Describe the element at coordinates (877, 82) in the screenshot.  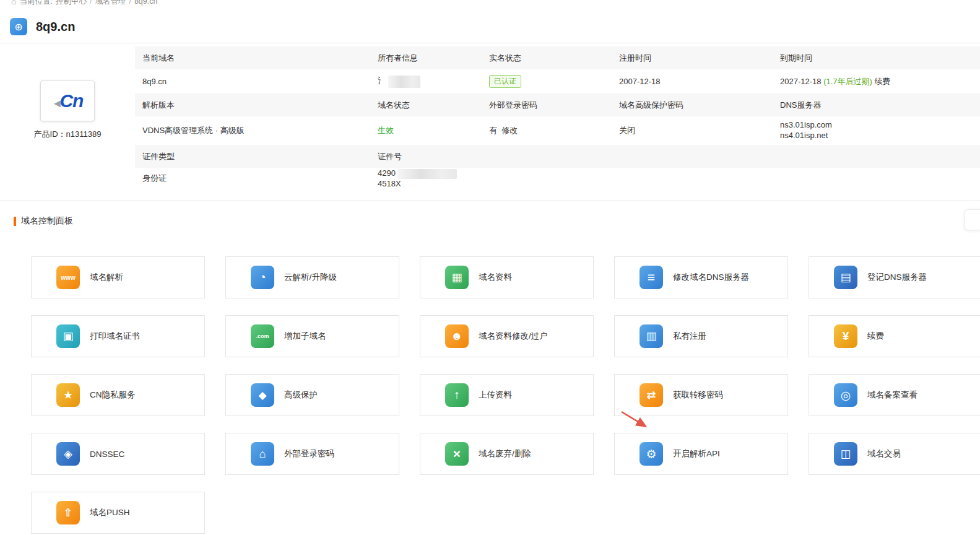
I see `value-expire-time: 2027-12-18 (1.7年后过期) 续费` at that location.